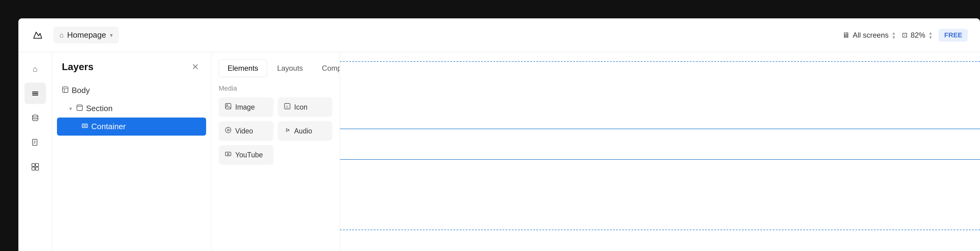  What do you see at coordinates (132, 109) in the screenshot?
I see `layer-item-section: ▾ Section` at bounding box center [132, 109].